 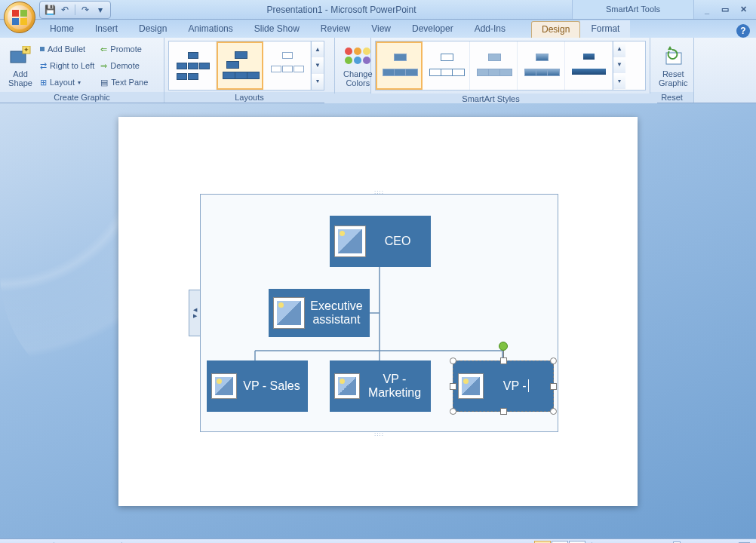 What do you see at coordinates (50, 10) in the screenshot?
I see `save-icon: 💾` at bounding box center [50, 10].